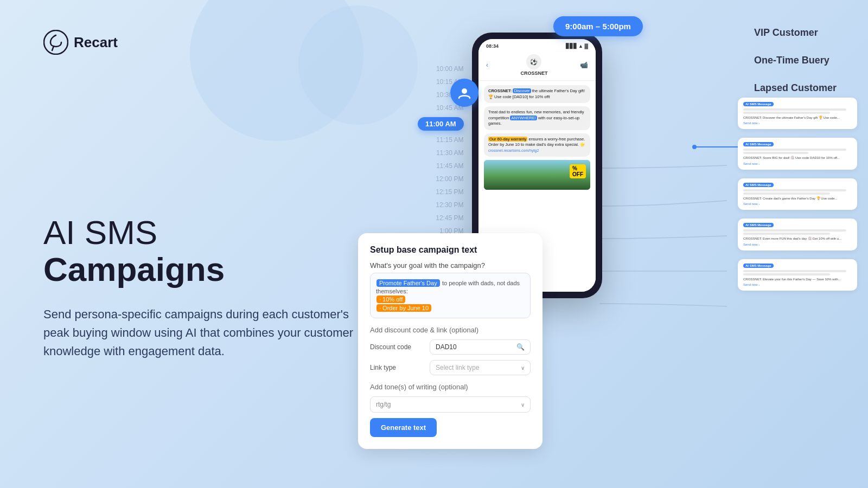  I want to click on card1-header: AI SMS Message, so click(797, 104).